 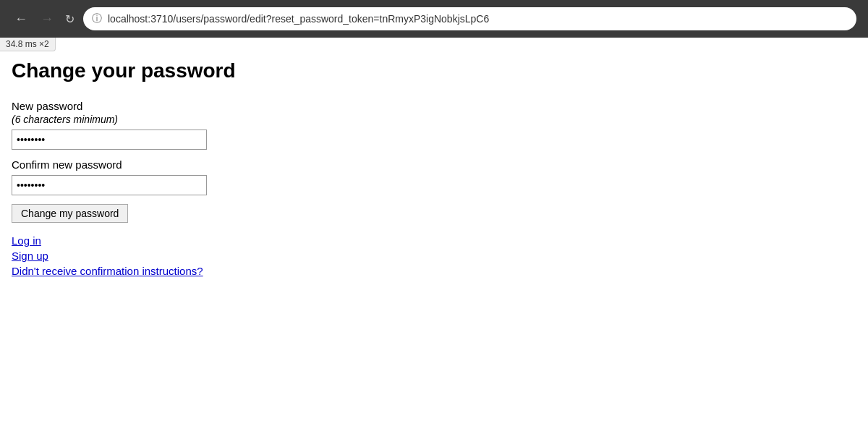 I want to click on confirm-password-input, so click(x=109, y=185).